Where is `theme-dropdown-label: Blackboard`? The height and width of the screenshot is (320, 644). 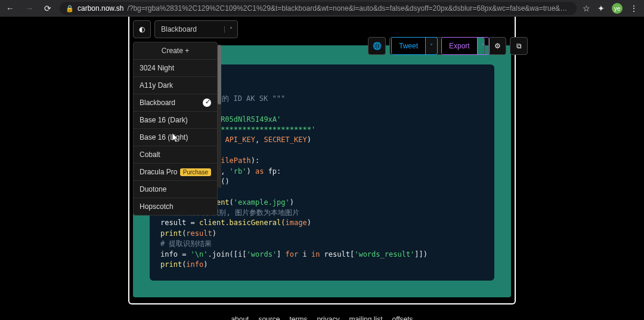
theme-dropdown-label: Blackboard is located at coordinates (190, 29).